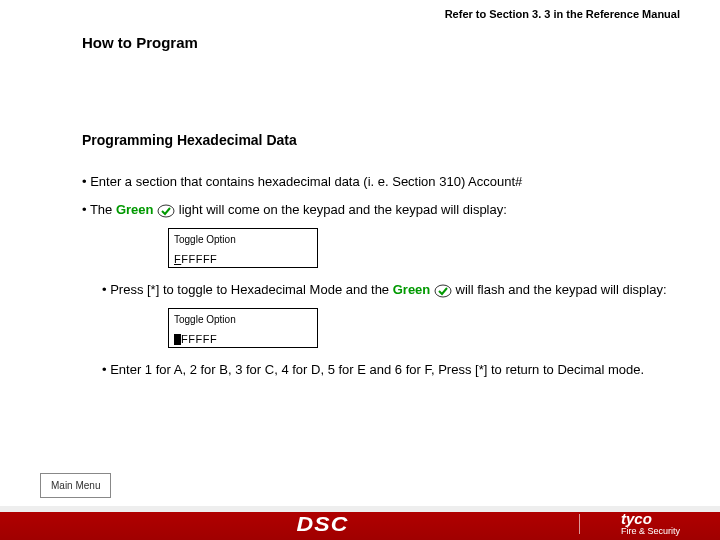 This screenshot has height=540, width=720. What do you see at coordinates (199, 339) in the screenshot?
I see `text-fragment: FFFFF` at bounding box center [199, 339].